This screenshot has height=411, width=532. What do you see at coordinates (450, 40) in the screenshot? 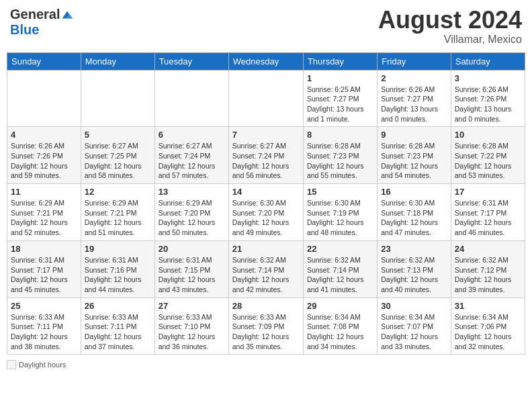
I see `location-title: Villamar, Mexico` at bounding box center [450, 40].